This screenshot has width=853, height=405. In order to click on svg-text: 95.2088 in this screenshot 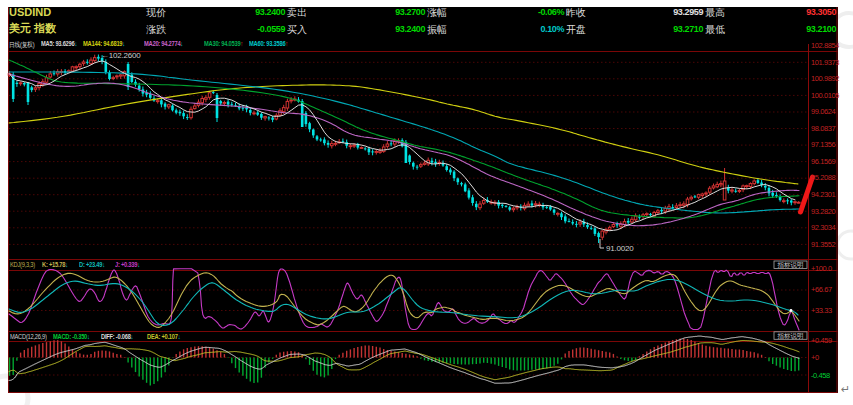, I will do `click(824, 178)`.